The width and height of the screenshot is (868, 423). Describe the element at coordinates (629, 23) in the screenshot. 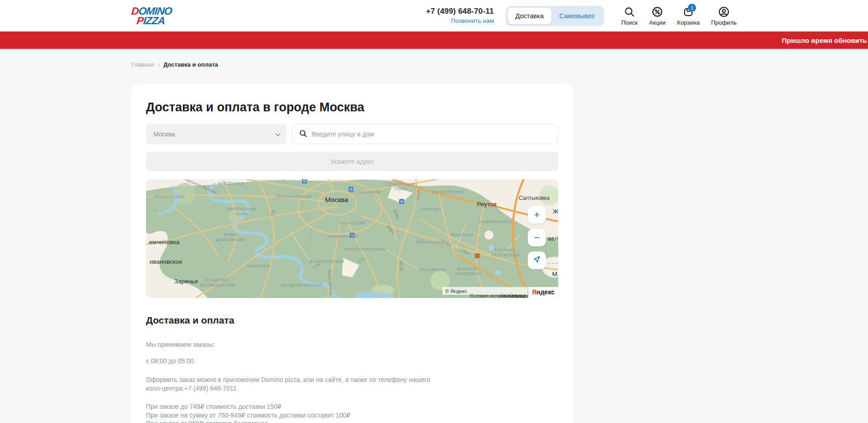

I see `nav-search-label: Поиск` at that location.